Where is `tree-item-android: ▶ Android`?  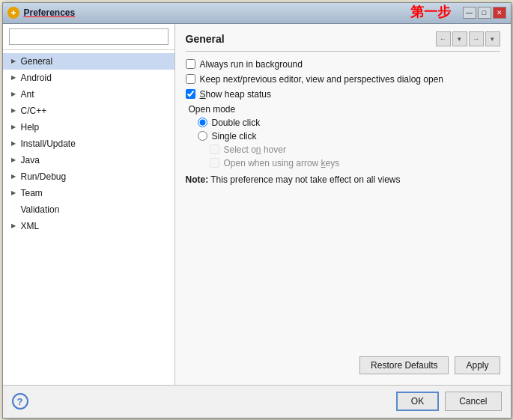 tree-item-android: ▶ Android is located at coordinates (88, 78).